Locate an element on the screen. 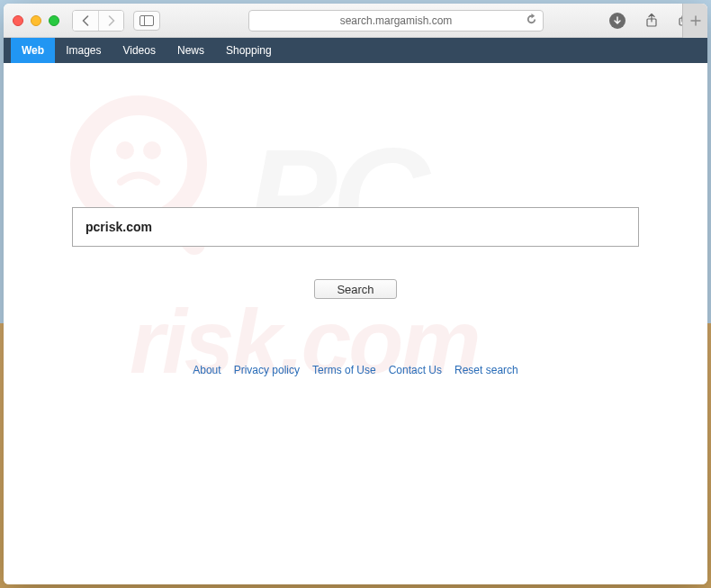 Image resolution: width=711 pixels, height=588 pixels. traffic-lights is located at coordinates (36, 21).